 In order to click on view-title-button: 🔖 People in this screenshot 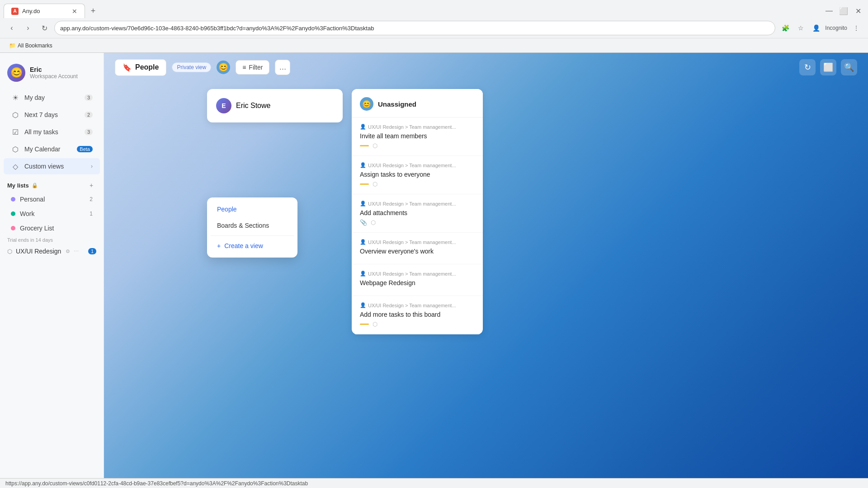, I will do `click(141, 68)`.